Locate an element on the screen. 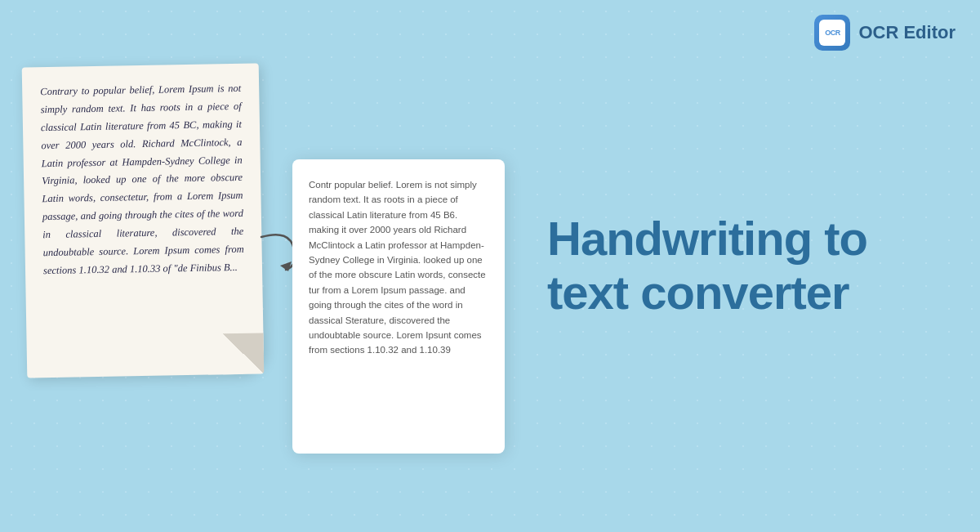  ocr-output-text: Contr popular belief. Lorem is not simpl… is located at coordinates (399, 268).